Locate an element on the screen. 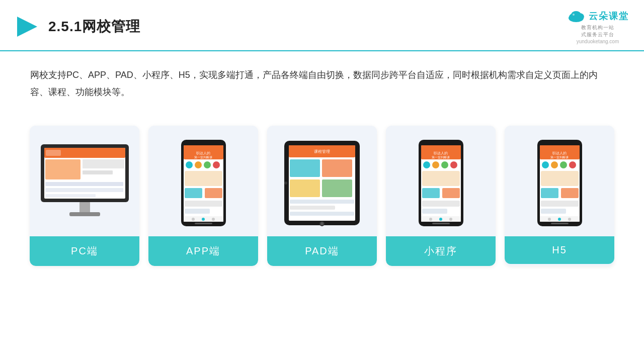  card-pad-image: 课程管理 is located at coordinates (322, 181).